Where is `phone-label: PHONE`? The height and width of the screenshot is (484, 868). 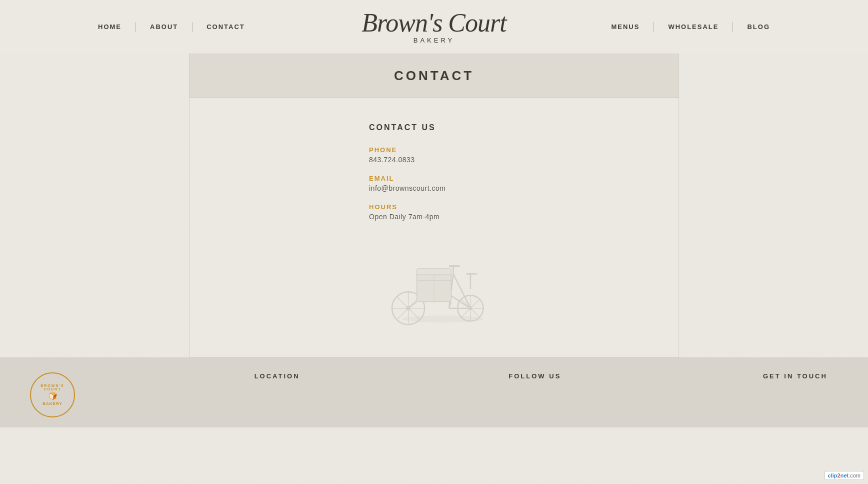 phone-label: PHONE is located at coordinates (434, 150).